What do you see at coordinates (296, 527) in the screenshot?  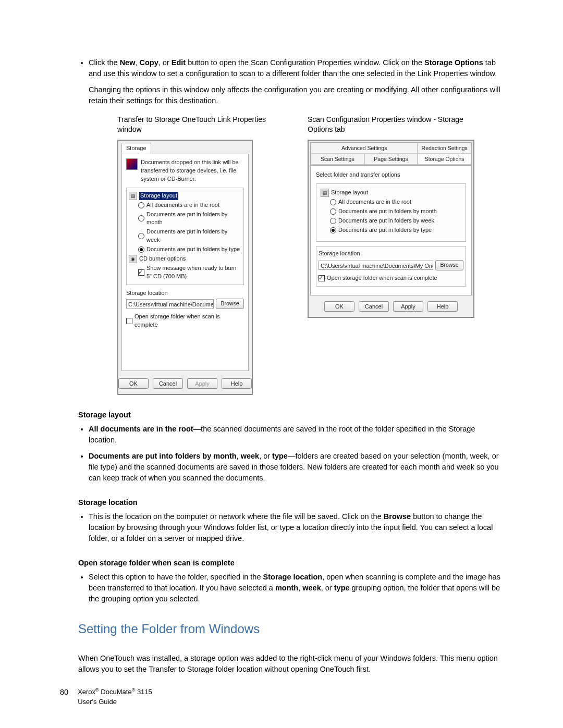 I see `location-bullet: This is the location on the computer or …` at bounding box center [296, 527].